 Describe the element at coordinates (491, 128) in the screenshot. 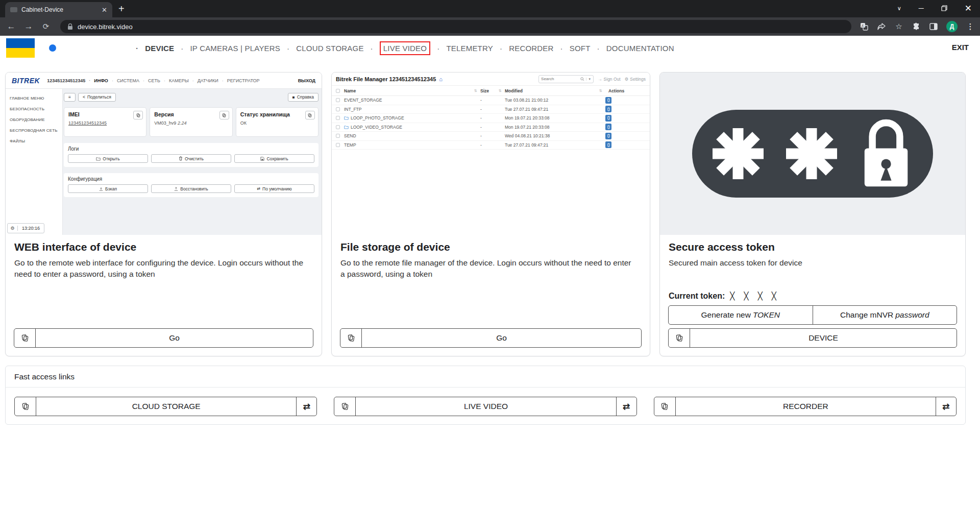

I see `file-row: LOOP_VIDEO_STORAGE - Mon 19.07.21 20:33:…` at that location.